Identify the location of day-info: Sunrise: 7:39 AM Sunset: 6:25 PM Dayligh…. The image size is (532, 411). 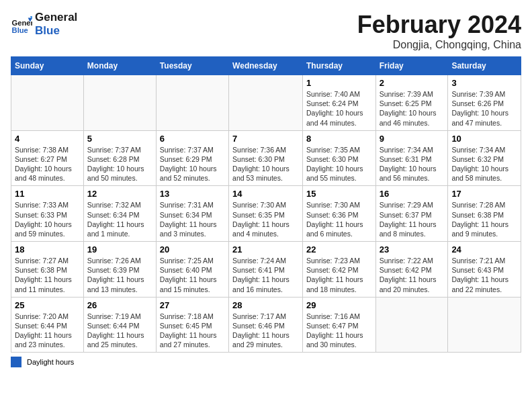
(412, 109).